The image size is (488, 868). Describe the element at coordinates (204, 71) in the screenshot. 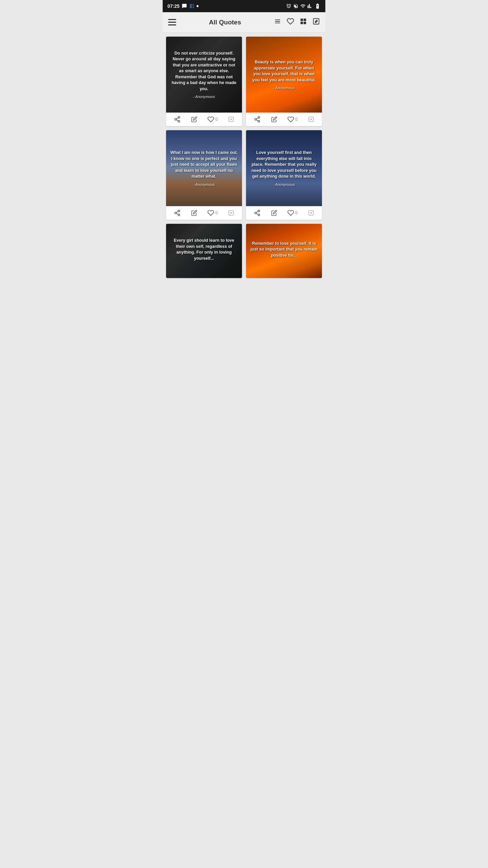

I see `quote-body-1: Do not ever criticize yourself. Never go…` at that location.